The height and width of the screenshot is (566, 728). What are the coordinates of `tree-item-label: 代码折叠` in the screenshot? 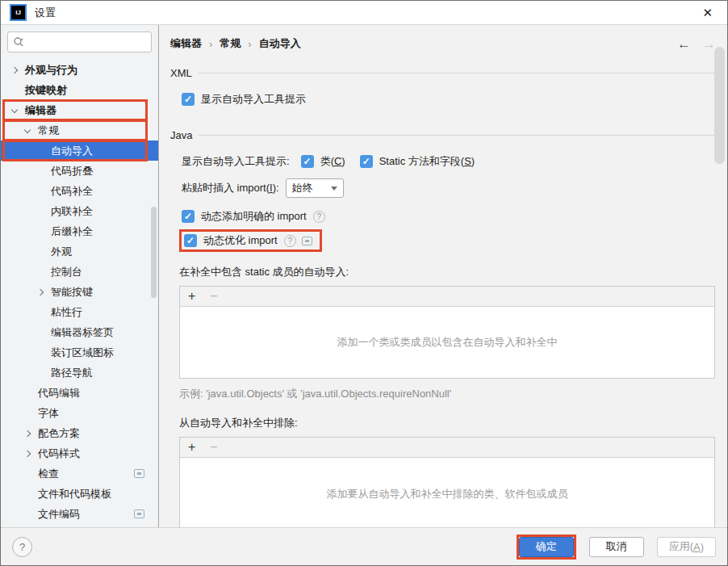 It's located at (72, 171).